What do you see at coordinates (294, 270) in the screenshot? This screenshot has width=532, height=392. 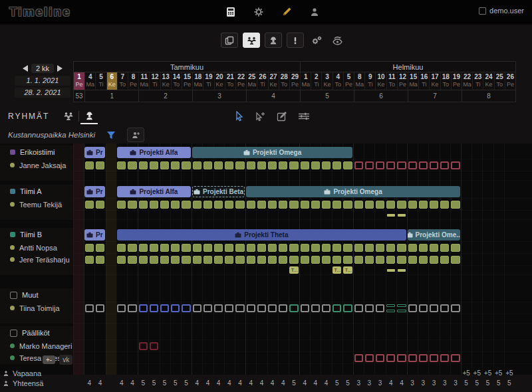 I see `task-chip: T...` at bounding box center [294, 270].